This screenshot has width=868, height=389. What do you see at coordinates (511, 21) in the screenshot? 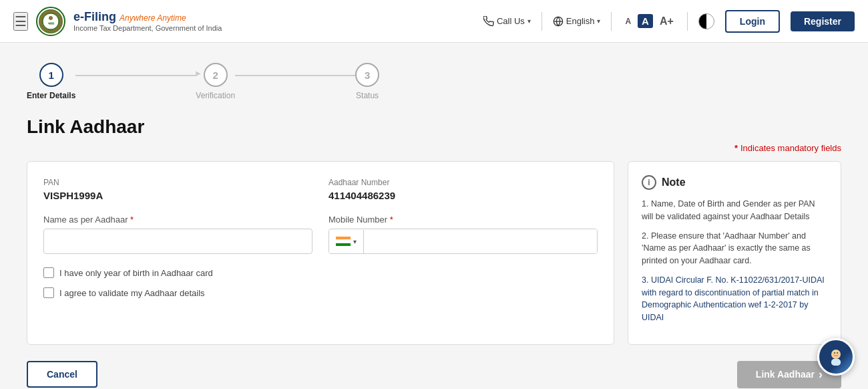
I see `call-us-label: Call Us` at bounding box center [511, 21].